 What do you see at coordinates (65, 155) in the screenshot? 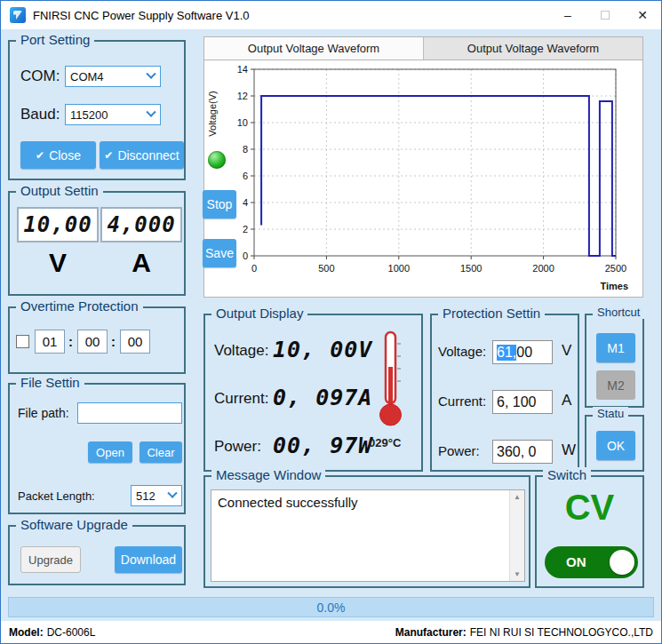
I see `close-port-label: Close` at bounding box center [65, 155].